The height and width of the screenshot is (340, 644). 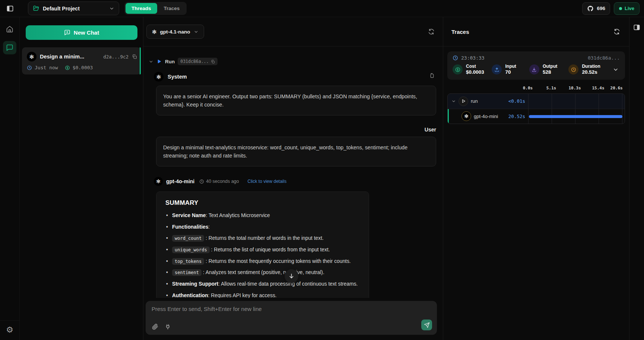 I want to click on assistant-timestamp: 40 seconds ago, so click(x=219, y=181).